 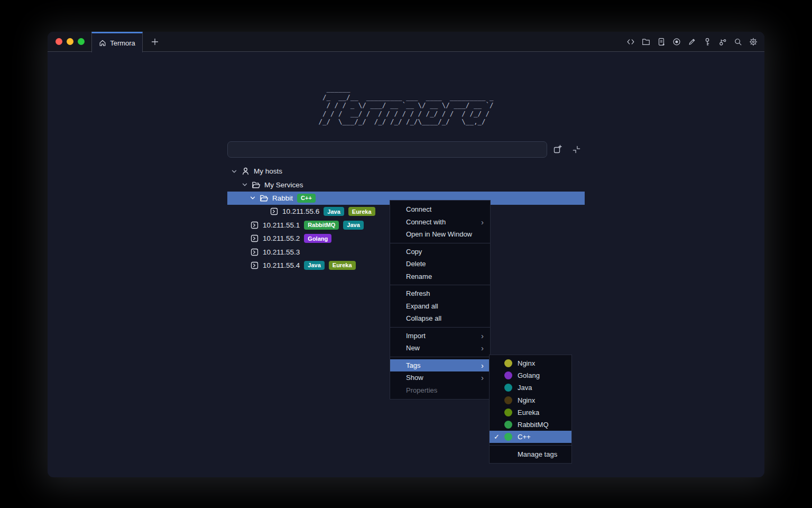 What do you see at coordinates (103, 43) in the screenshot?
I see `home-icon` at bounding box center [103, 43].